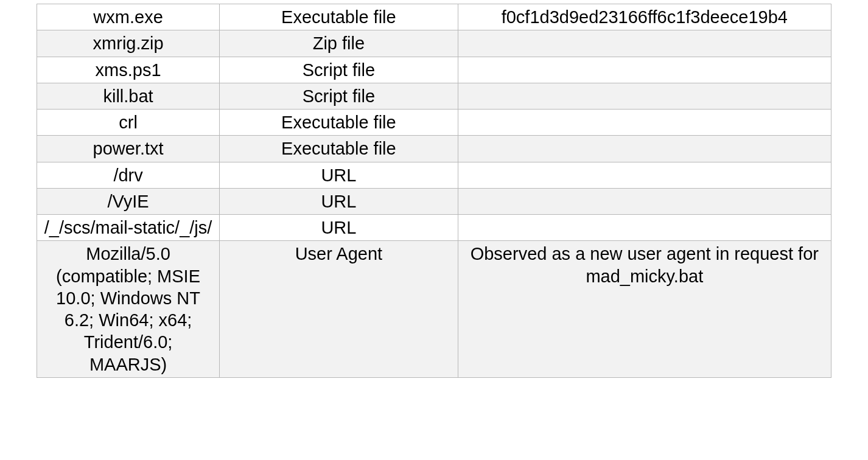 This screenshot has width=868, height=460. Describe the element at coordinates (435, 17) in the screenshot. I see `table-row: wxm.exeExecutable filef0cf1d3d9ed23166ff…` at that location.